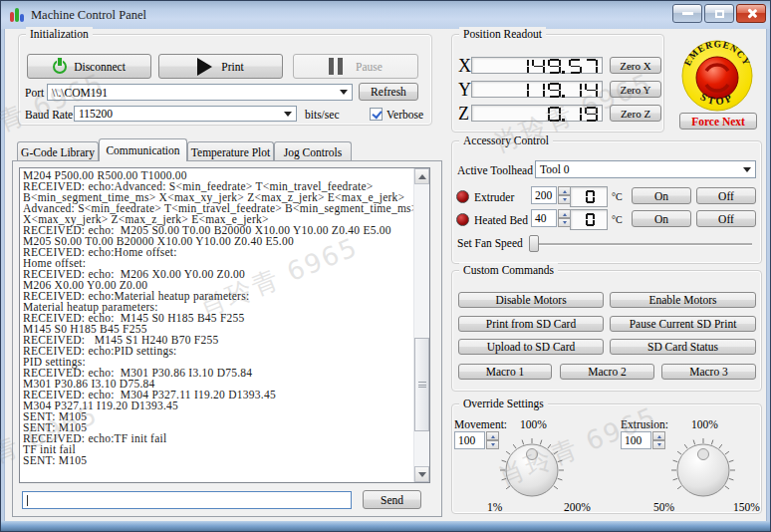 This screenshot has width=771, height=532. Describe the element at coordinates (532, 469) in the screenshot. I see `movement-knob` at that location.